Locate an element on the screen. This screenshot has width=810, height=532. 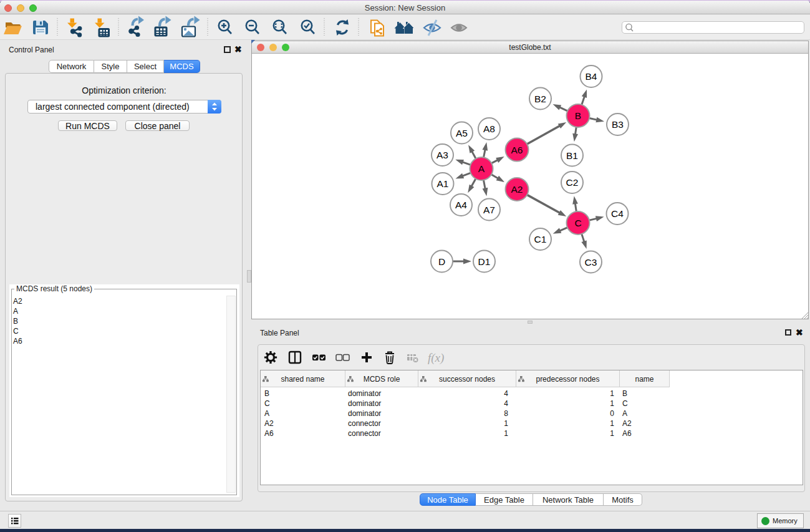
svg-text: C2 is located at coordinates (572, 182).